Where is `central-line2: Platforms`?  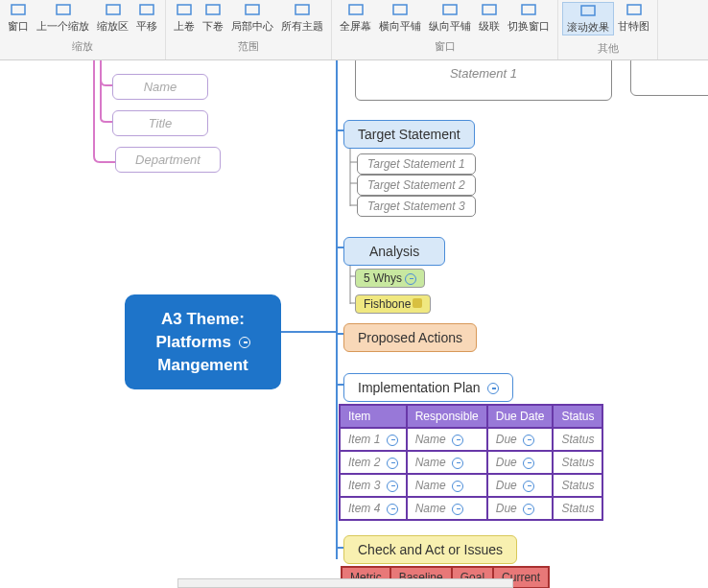 central-line2: Platforms is located at coordinates (193, 341).